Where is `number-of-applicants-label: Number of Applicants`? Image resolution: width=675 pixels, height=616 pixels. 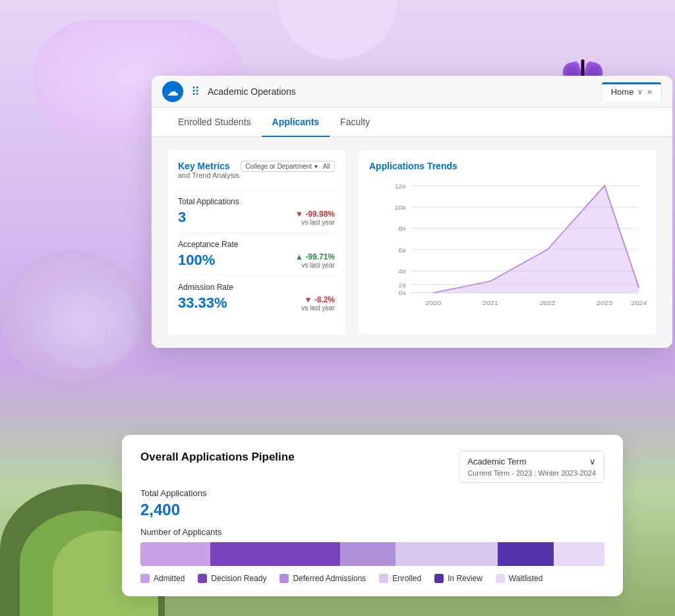 number-of-applicants-label: Number of Applicants is located at coordinates (372, 532).